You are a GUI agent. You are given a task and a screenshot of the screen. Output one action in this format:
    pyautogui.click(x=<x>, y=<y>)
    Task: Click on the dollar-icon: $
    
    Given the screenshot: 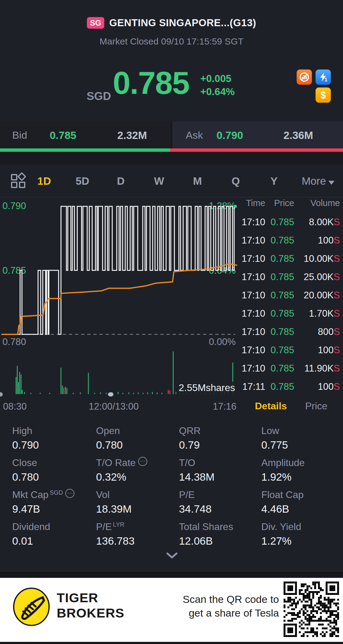 What is the action you would take?
    pyautogui.click(x=323, y=95)
    